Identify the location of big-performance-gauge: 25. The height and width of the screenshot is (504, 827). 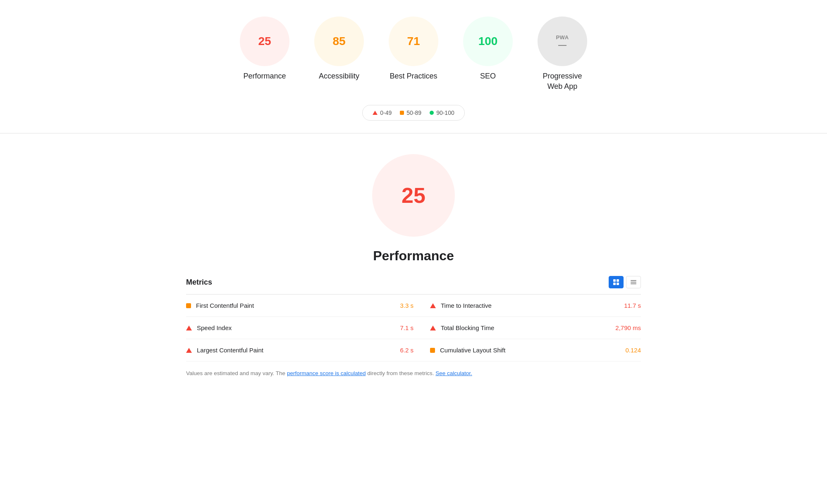
(414, 195).